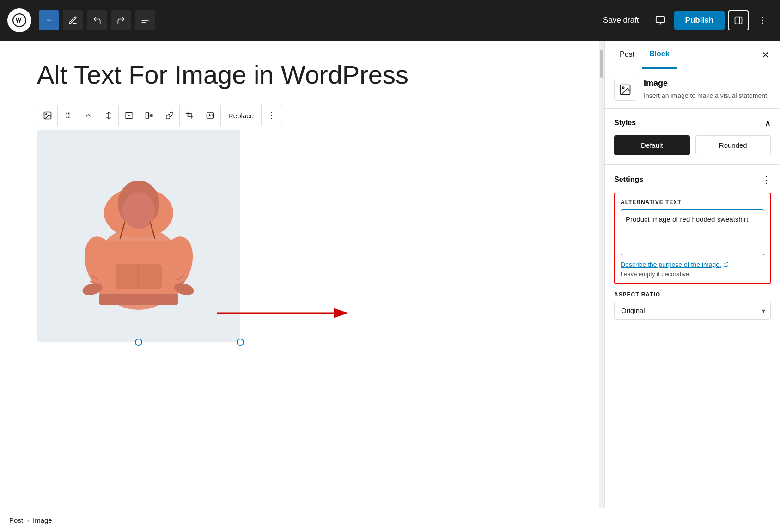 The width and height of the screenshot is (780, 532). I want to click on image-block, so click(139, 236).